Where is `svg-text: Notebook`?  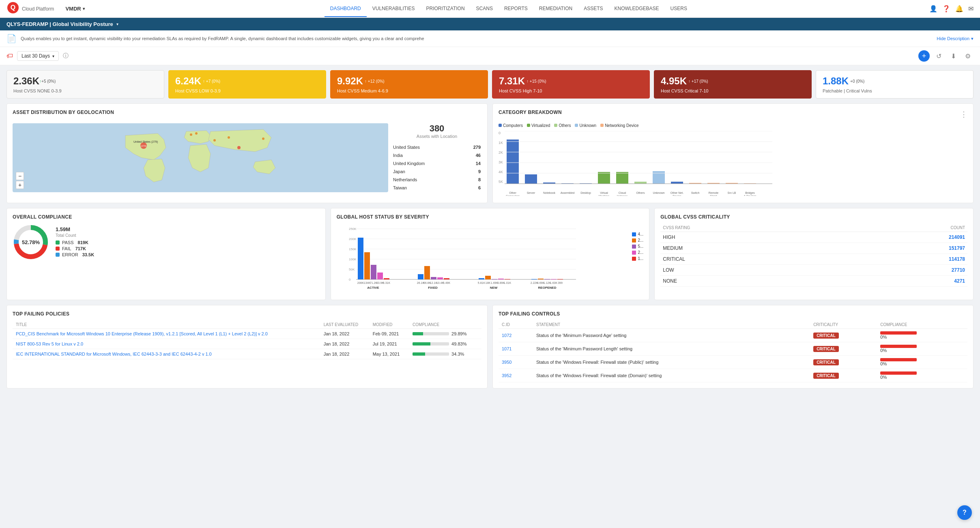
svg-text: Notebook is located at coordinates (549, 193).